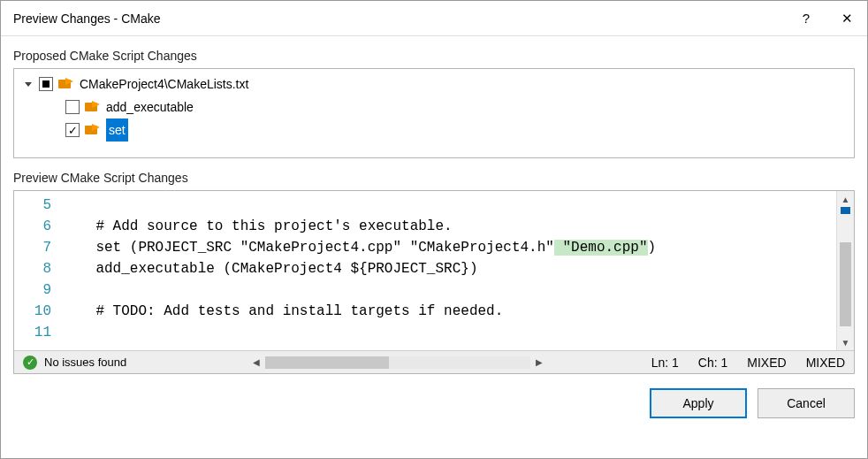 The width and height of the screenshot is (868, 459). I want to click on ok-check-icon: ✓, so click(30, 363).